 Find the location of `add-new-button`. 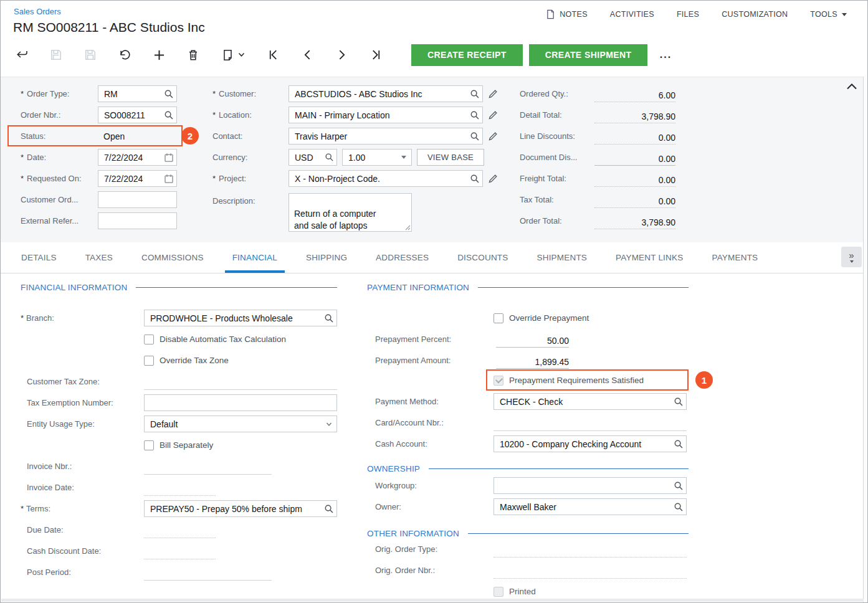

add-new-button is located at coordinates (159, 55).